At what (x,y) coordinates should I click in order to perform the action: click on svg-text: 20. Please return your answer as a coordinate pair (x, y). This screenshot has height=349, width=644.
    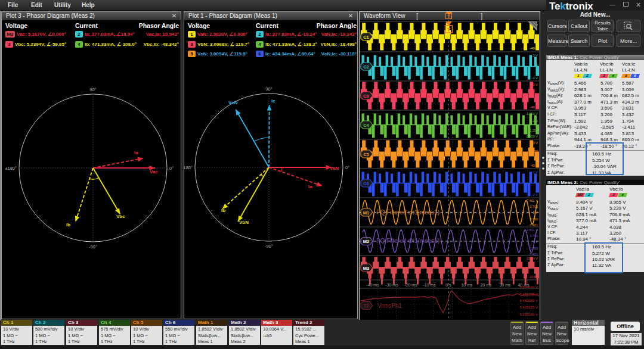
    Looking at the image, I should click on (536, 151).